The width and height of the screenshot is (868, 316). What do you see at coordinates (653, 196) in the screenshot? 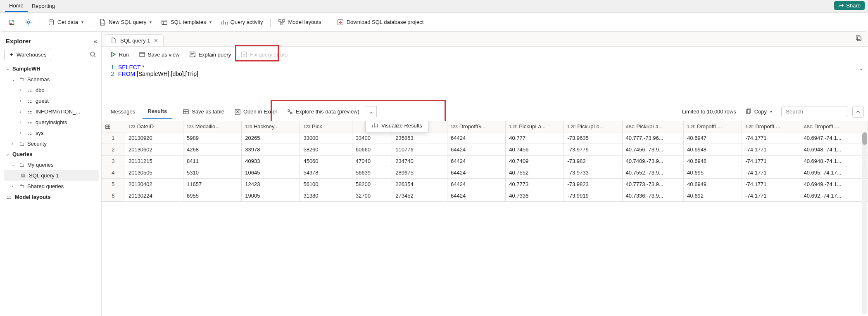
I see `cell: 40.7336,-73.9...` at bounding box center [653, 196].